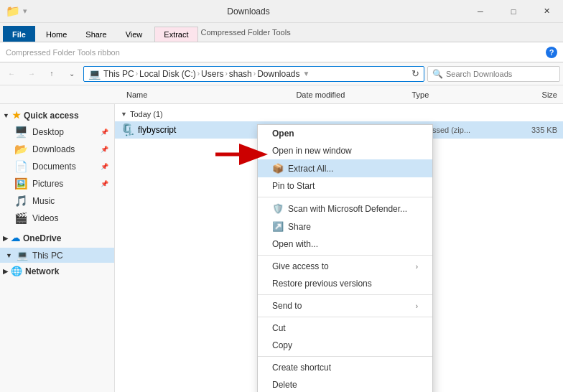 The height and width of the screenshot is (392, 563). What do you see at coordinates (345, 345) in the screenshot?
I see `ctx-copy: Copy` at bounding box center [345, 345].